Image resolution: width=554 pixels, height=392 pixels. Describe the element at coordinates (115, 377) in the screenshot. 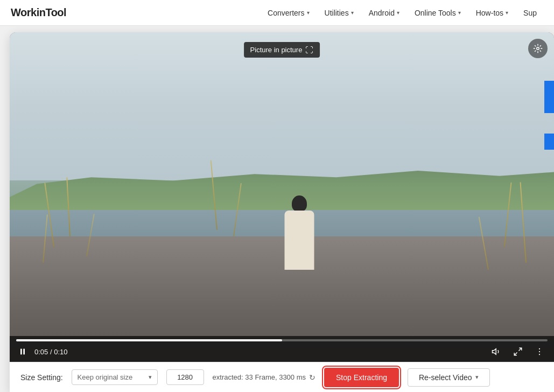

I see `size-dropdown: Keep original size ▾` at that location.